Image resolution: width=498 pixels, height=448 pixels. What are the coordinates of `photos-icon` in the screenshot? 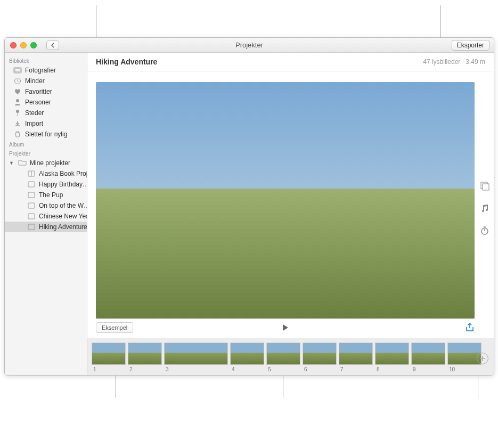 It's located at (18, 70).